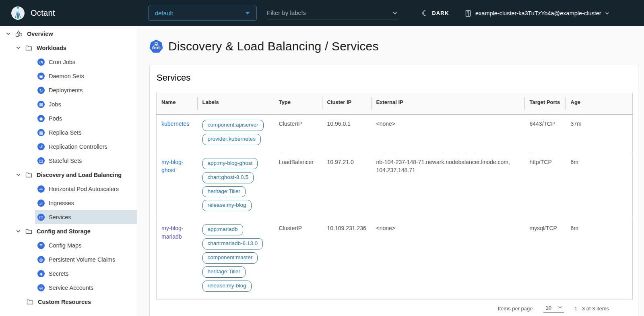 This screenshot has height=316, width=644. Describe the element at coordinates (33, 13) in the screenshot. I see `brand: Octant` at that location.